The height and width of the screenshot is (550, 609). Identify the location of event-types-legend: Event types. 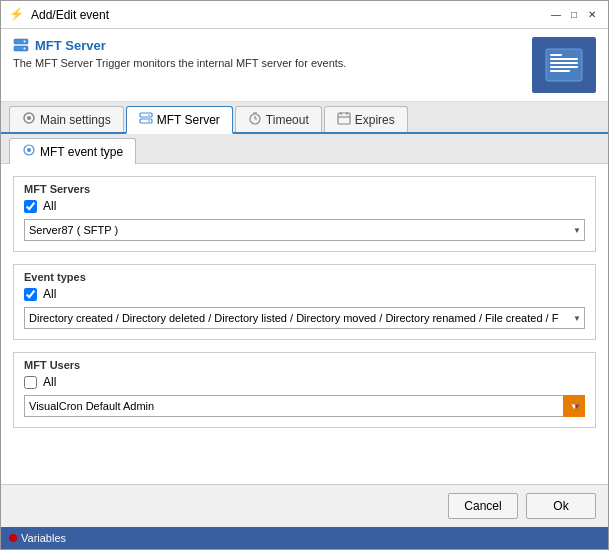
(302, 277).